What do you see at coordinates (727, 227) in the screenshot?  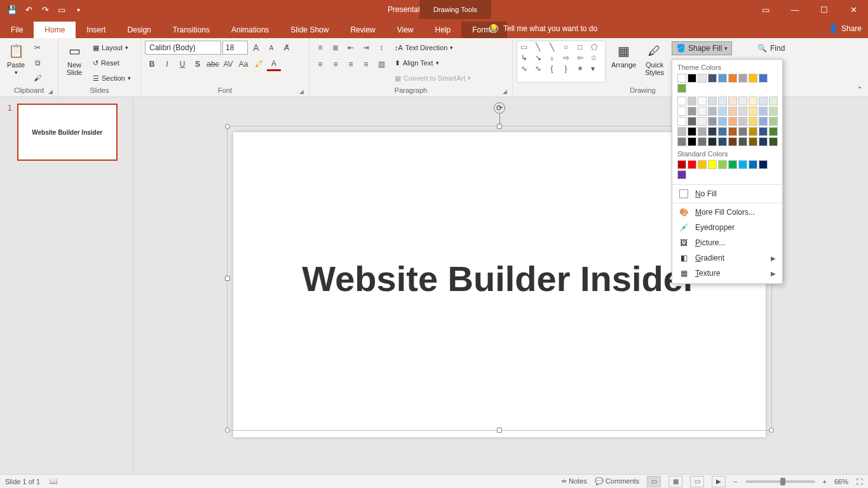 I see `eyedropper-item: 💉 Eyedropper` at bounding box center [727, 227].